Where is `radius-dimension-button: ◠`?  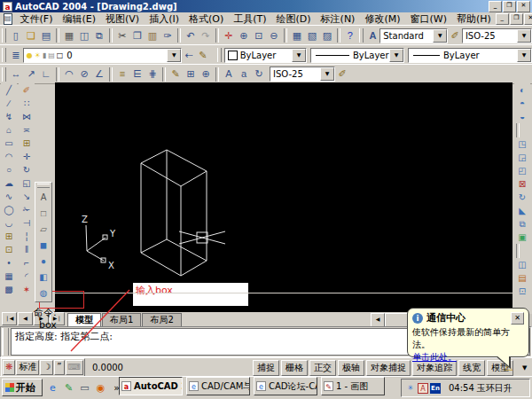 radius-dimension-button: ◠ is located at coordinates (69, 74).